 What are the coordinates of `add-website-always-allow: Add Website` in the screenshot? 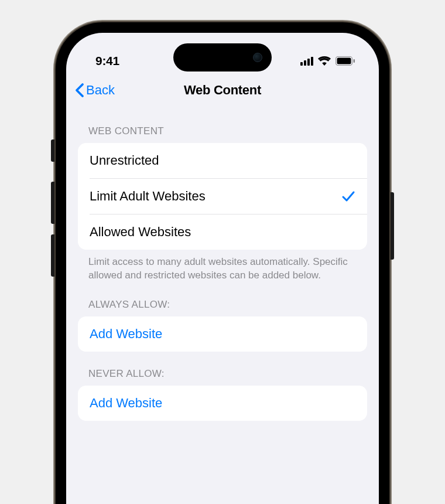 It's located at (222, 334).